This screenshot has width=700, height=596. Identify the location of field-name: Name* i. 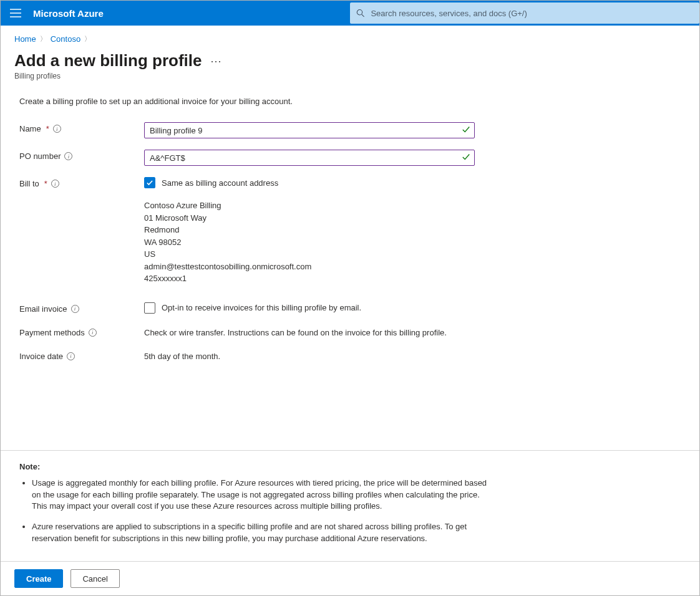
(352, 130).